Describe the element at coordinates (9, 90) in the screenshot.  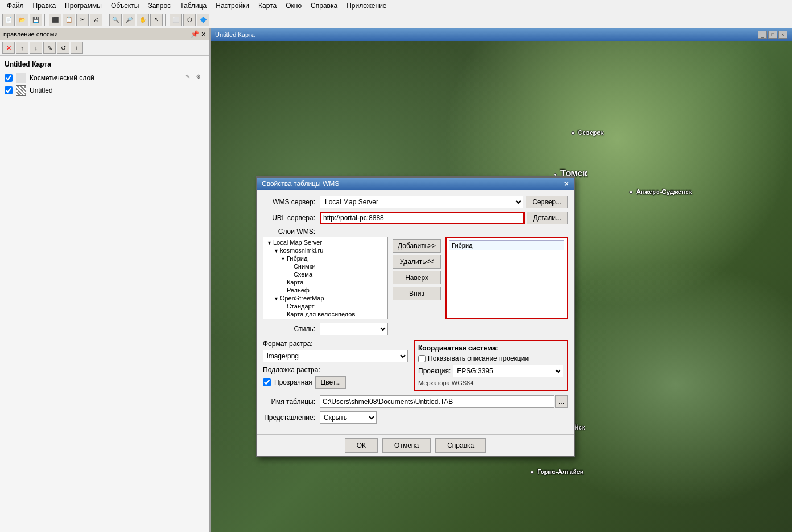
I see `layer-checkbox-untitled` at that location.